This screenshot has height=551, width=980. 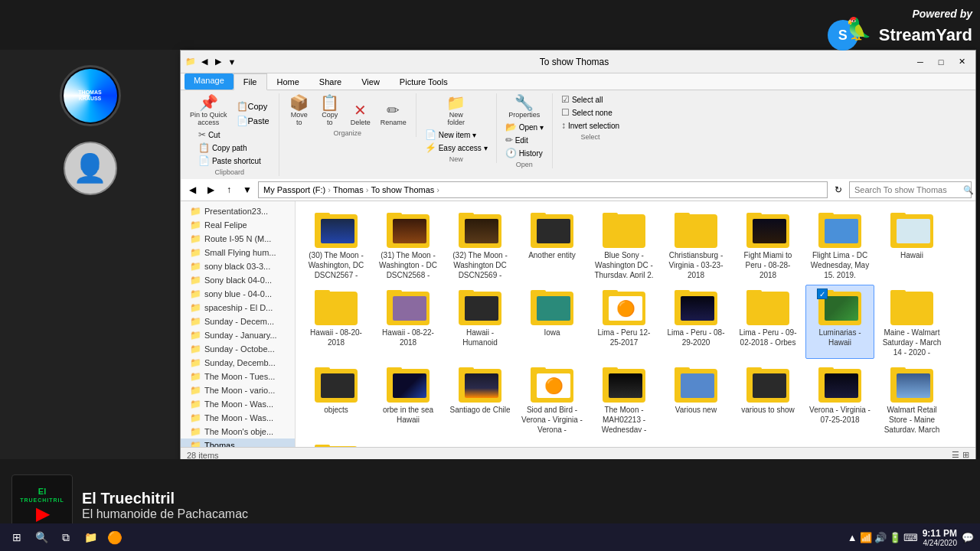 I want to click on sidebar-item-sony-black-04: 📁 Sony black 04-0..., so click(x=237, y=280).